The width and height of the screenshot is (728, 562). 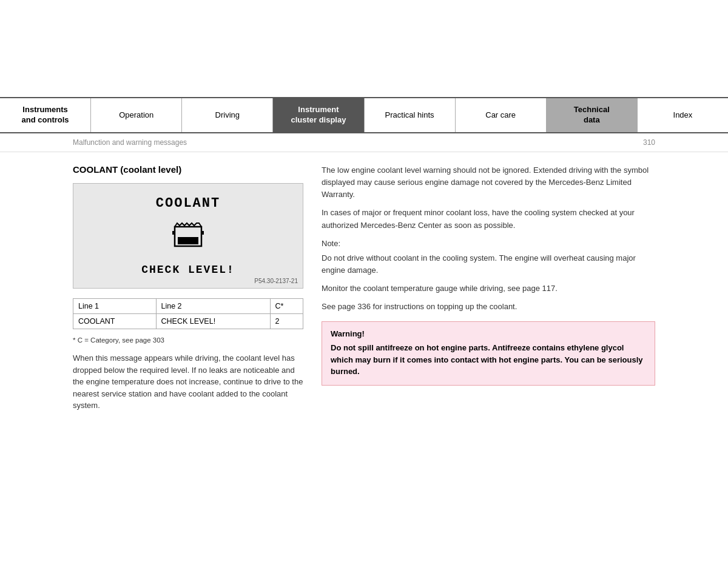 What do you see at coordinates (188, 270) in the screenshot?
I see `check-level-text: CHECK LEVEL!` at bounding box center [188, 270].